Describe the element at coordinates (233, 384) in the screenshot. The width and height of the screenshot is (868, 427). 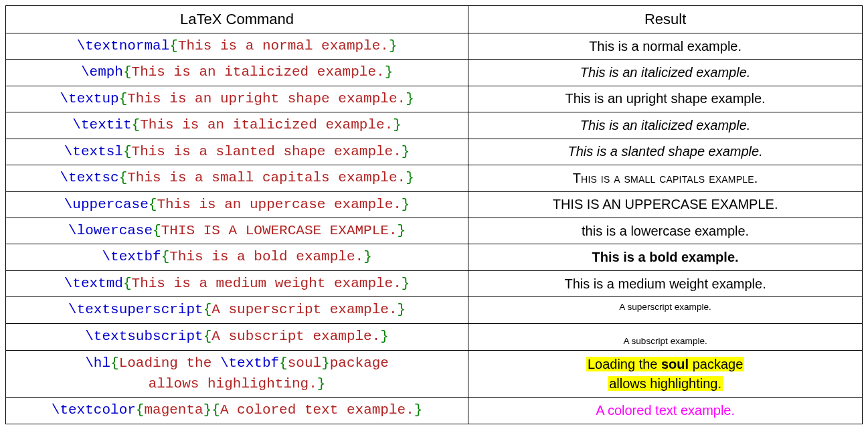
I see `command-argument: allows highlighting.` at that location.